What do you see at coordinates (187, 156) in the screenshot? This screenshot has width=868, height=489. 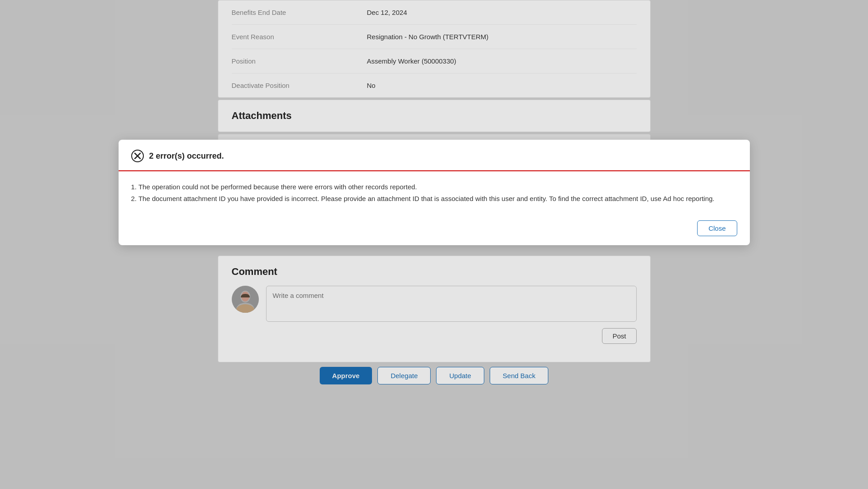 I see `modal-title: 2 error(s) occurred.` at bounding box center [187, 156].